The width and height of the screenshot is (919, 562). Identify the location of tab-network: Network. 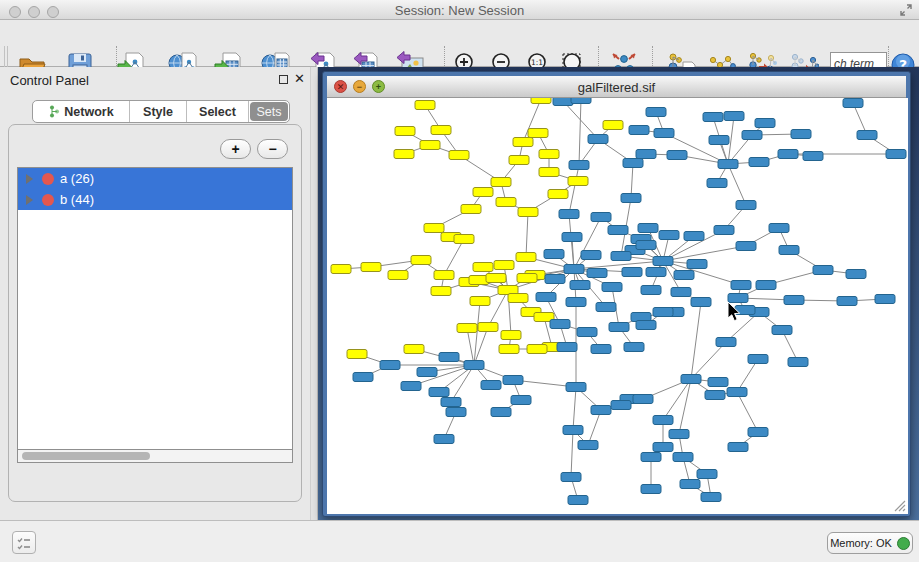
(82, 112).